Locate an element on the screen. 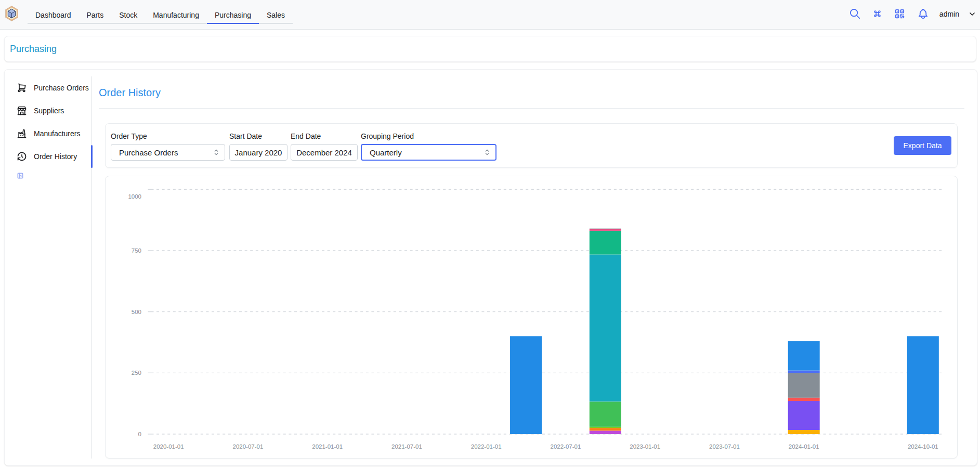 The image size is (980, 471). x-tick-label: 2023-01-01 is located at coordinates (645, 447).